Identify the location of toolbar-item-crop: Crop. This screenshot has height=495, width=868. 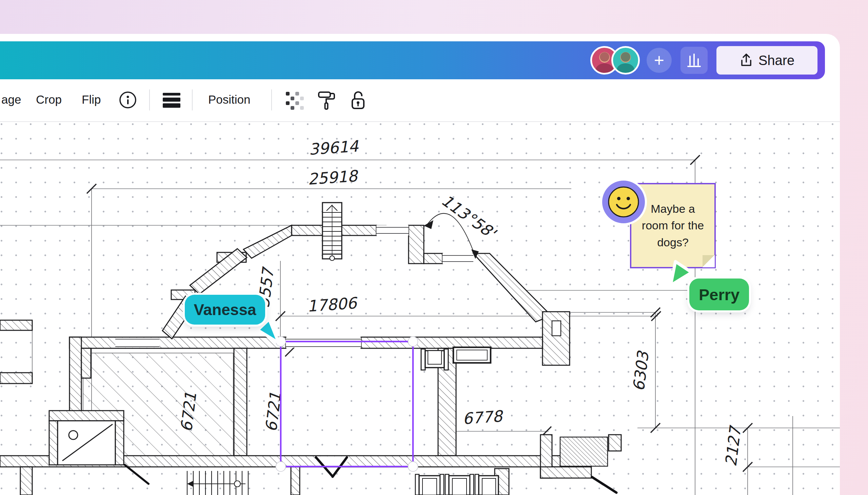
(49, 100).